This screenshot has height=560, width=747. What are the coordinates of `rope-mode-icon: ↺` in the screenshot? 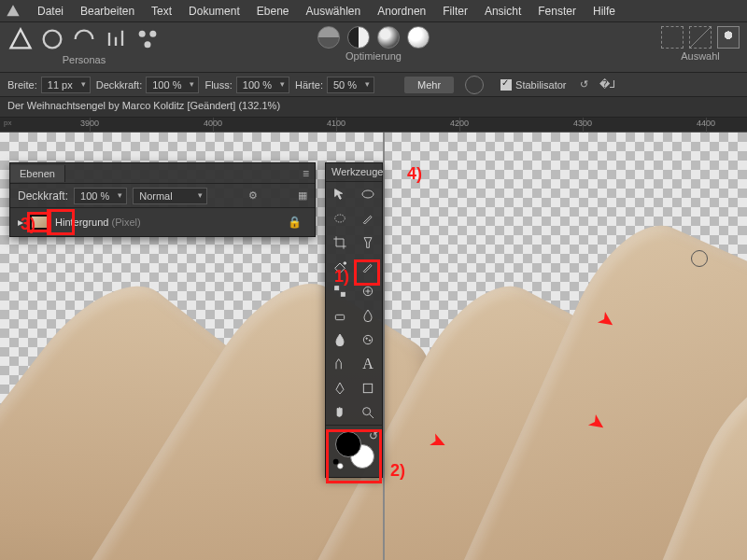 It's located at (585, 84).